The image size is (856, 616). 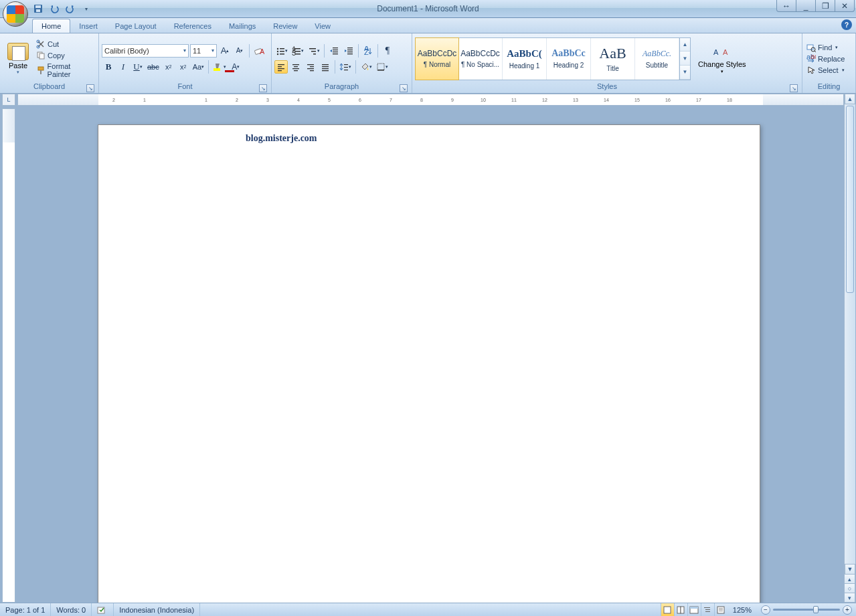 I want to click on borders-icon, so click(x=381, y=67).